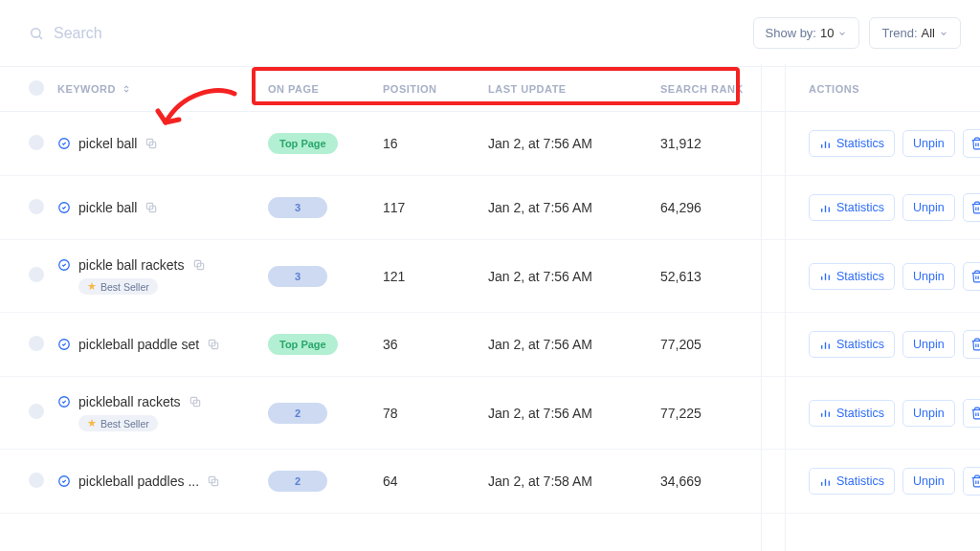 This screenshot has width=980, height=551. What do you see at coordinates (915, 33) in the screenshot?
I see `trend-dropdown: Trend: All` at bounding box center [915, 33].